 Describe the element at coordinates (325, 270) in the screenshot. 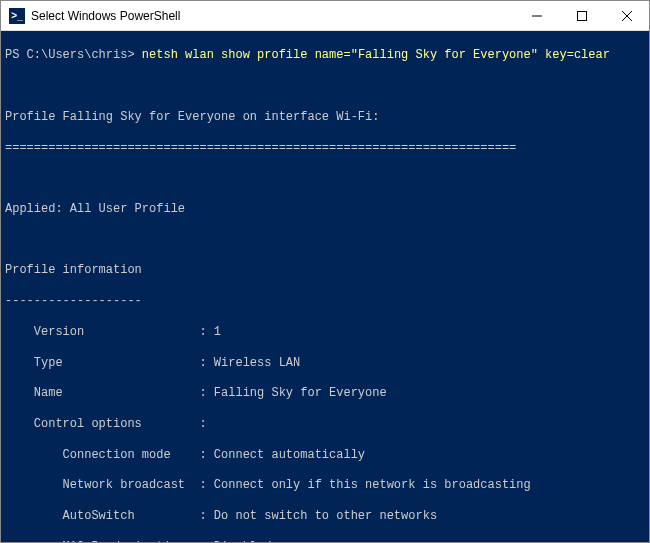

I see `section-title-profile-info: Profile information` at that location.